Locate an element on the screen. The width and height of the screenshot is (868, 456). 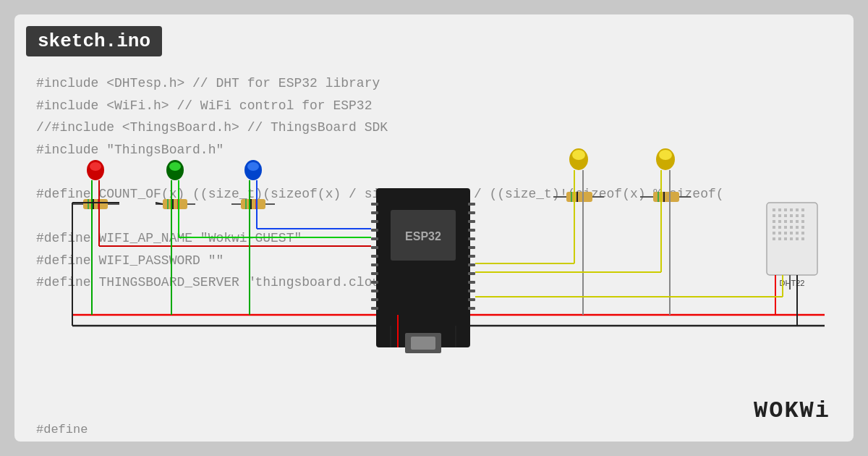
bottom-code-hint: #define is located at coordinates (62, 430).